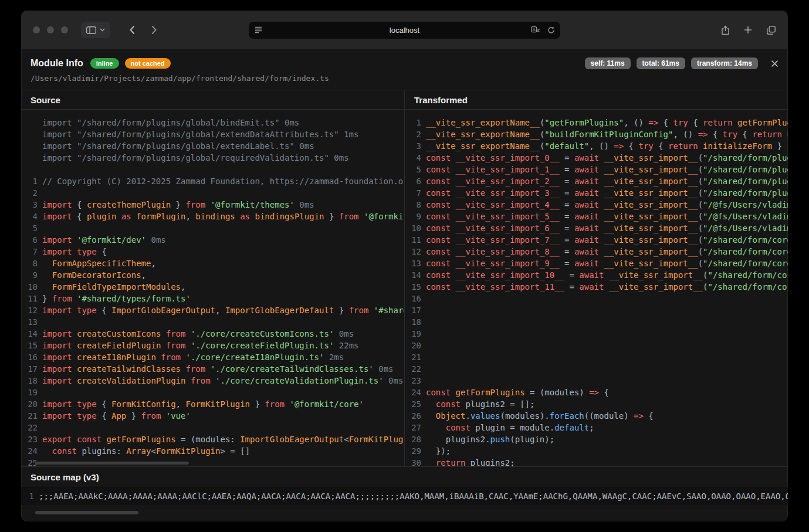  Describe the element at coordinates (96, 30) in the screenshot. I see `sidebar-toggle-button` at that location.